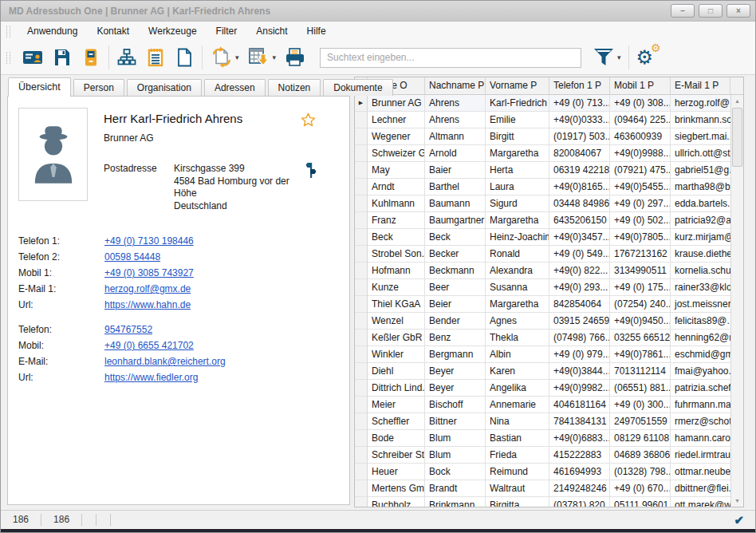  Describe the element at coordinates (542, 305) in the screenshot. I see `table-row: Thiel KGaA Beier Margaretha 842854064 (0…` at that location.